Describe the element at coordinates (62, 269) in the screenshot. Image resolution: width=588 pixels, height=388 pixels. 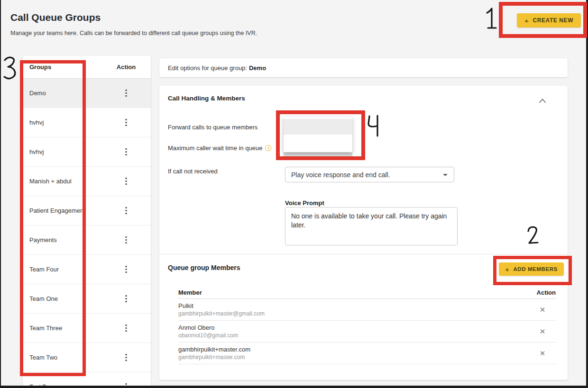
I see `group-name: Team Four` at that location.